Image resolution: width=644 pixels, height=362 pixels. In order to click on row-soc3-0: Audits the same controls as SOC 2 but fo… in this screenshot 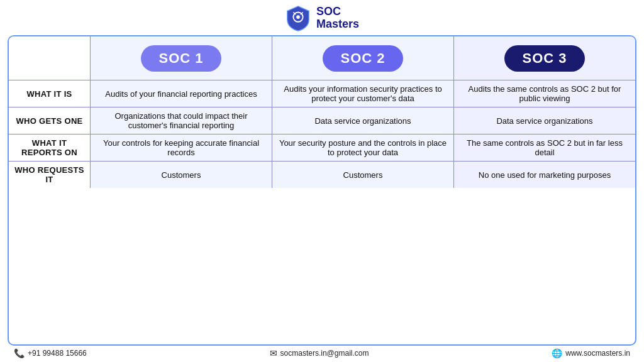, I will do `click(545, 94)`.